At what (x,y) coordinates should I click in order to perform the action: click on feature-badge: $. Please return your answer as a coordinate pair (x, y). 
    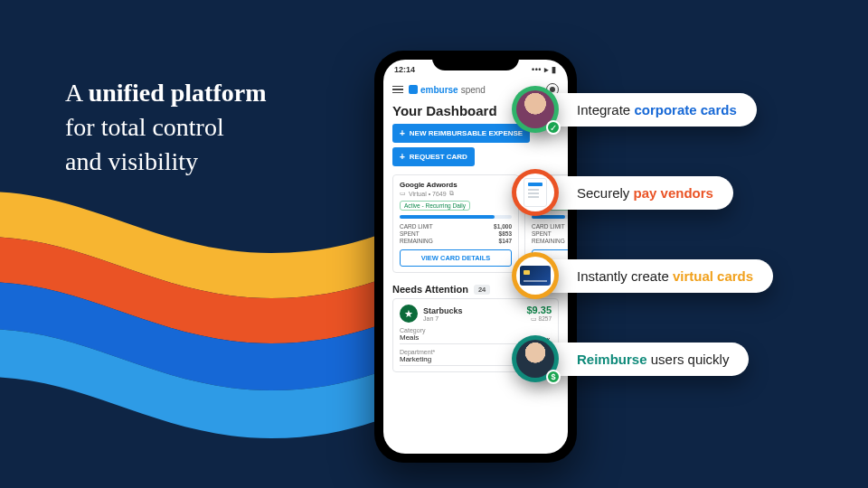
    Looking at the image, I should click on (535, 359).